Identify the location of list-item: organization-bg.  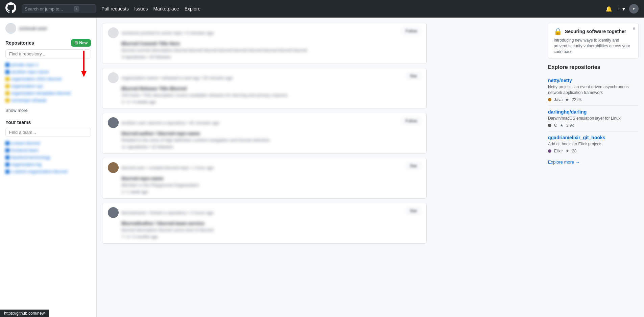
(48, 164).